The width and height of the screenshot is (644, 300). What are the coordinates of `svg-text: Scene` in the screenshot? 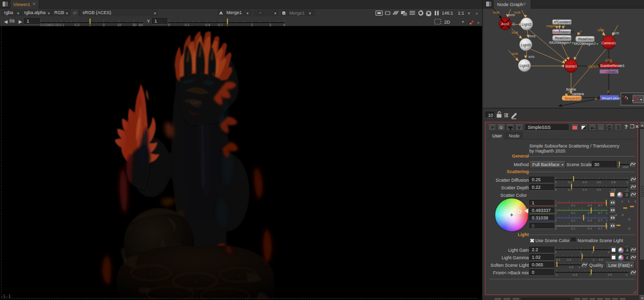 It's located at (571, 90).